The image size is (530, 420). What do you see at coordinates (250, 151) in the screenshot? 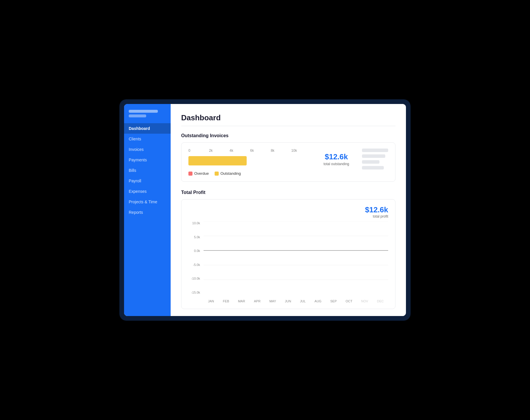
I see `invoice-axis-labels: 0 2k 4k 6k 8k 10k` at bounding box center [250, 151].